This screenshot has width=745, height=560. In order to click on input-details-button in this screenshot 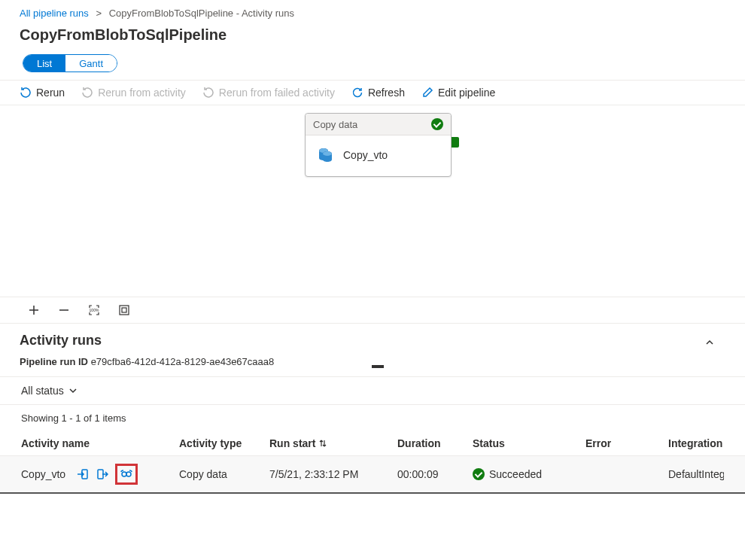, I will do `click(83, 474)`.